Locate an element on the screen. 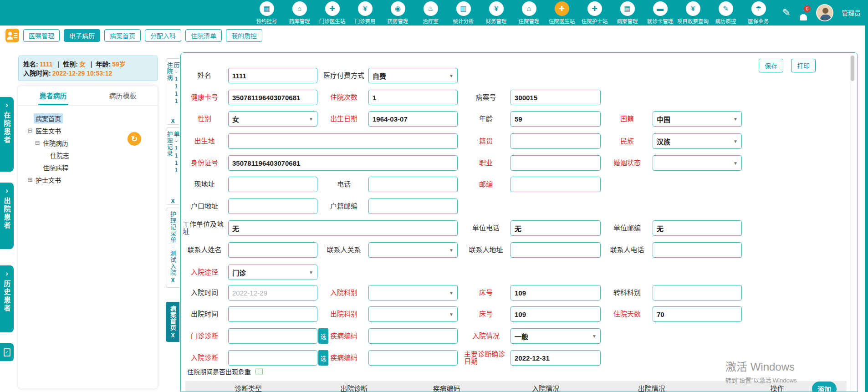 The image size is (868, 392). postcode-input is located at coordinates (556, 184).